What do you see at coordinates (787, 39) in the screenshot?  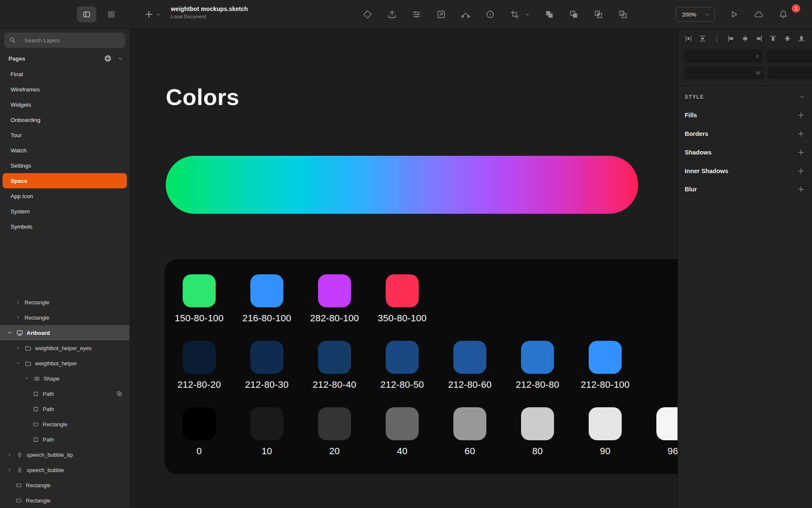 I see `align-middle-button` at bounding box center [787, 39].